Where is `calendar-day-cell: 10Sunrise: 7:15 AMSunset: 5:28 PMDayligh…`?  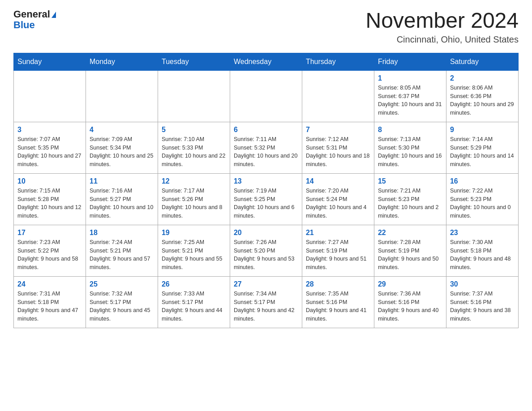 calendar-day-cell: 10Sunrise: 7:15 AMSunset: 5:28 PMDayligh… is located at coordinates (50, 199).